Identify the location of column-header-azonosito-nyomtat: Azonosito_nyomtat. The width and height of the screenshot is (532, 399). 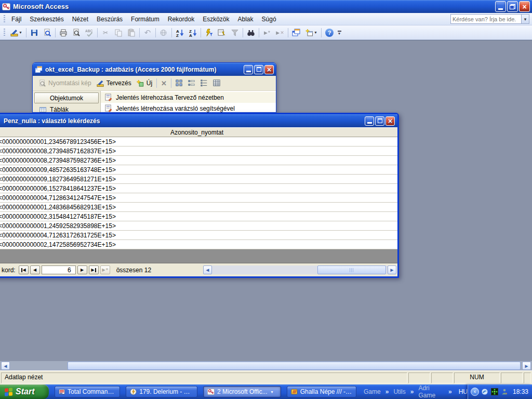
(198, 132).